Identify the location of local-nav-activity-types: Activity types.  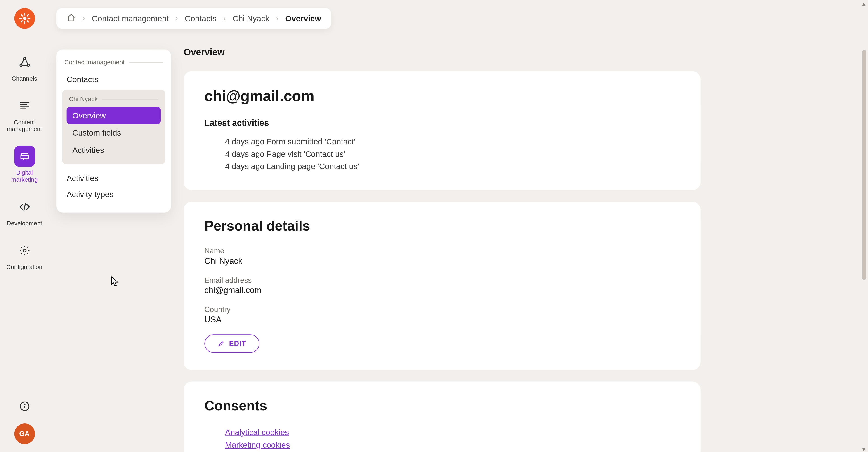
(114, 194).